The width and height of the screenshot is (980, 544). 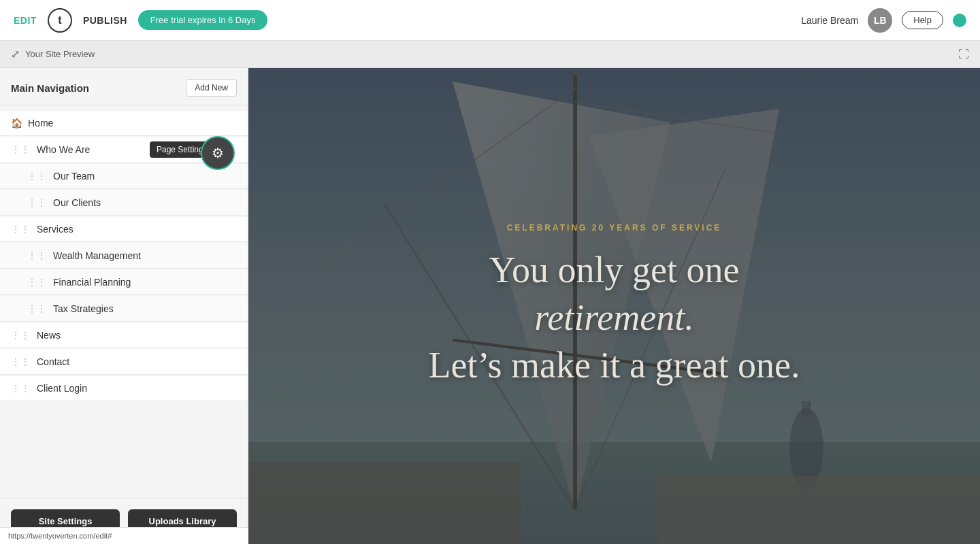 What do you see at coordinates (105, 20) in the screenshot?
I see `publish-button: PUBLISH` at bounding box center [105, 20].